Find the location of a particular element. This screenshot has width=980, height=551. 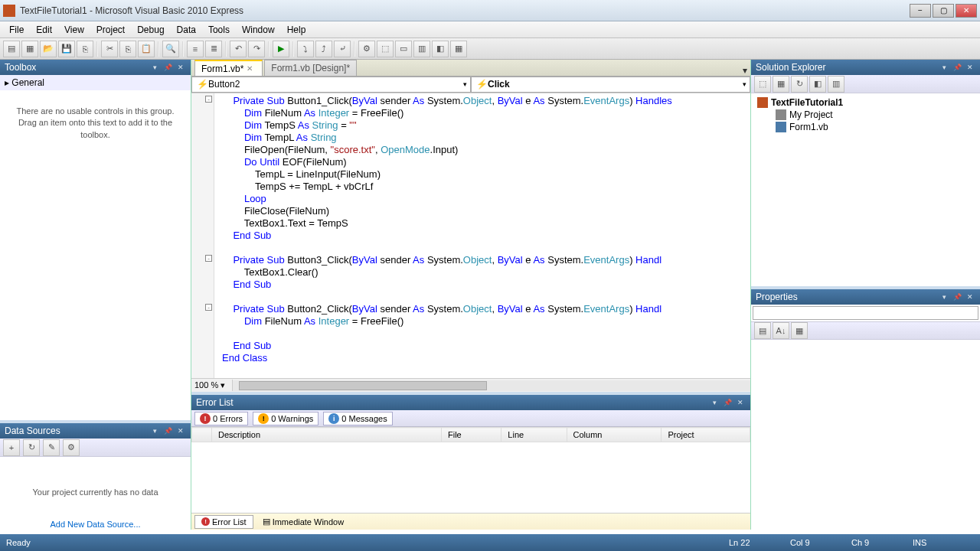

save-all-button: ⎘ is located at coordinates (85, 49).